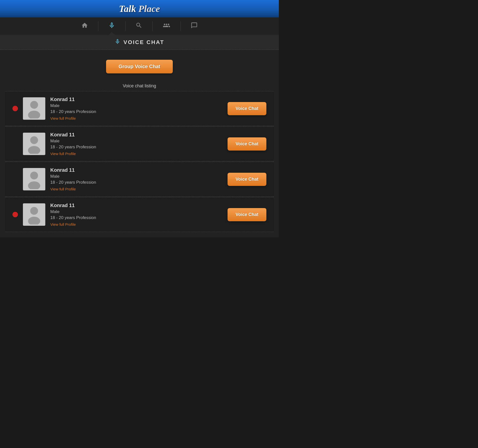 The height and width of the screenshot is (448, 478). Describe the element at coordinates (194, 26) in the screenshot. I see `nav-messages` at that location.